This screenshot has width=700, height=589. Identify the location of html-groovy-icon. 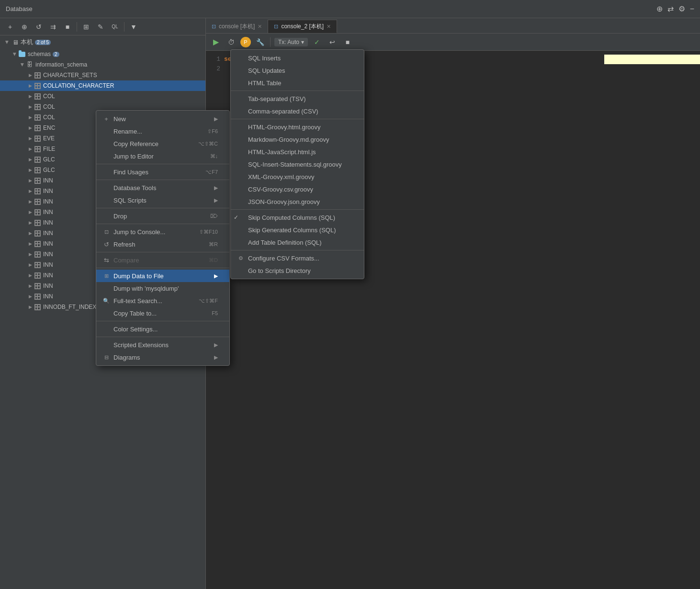
(241, 127).